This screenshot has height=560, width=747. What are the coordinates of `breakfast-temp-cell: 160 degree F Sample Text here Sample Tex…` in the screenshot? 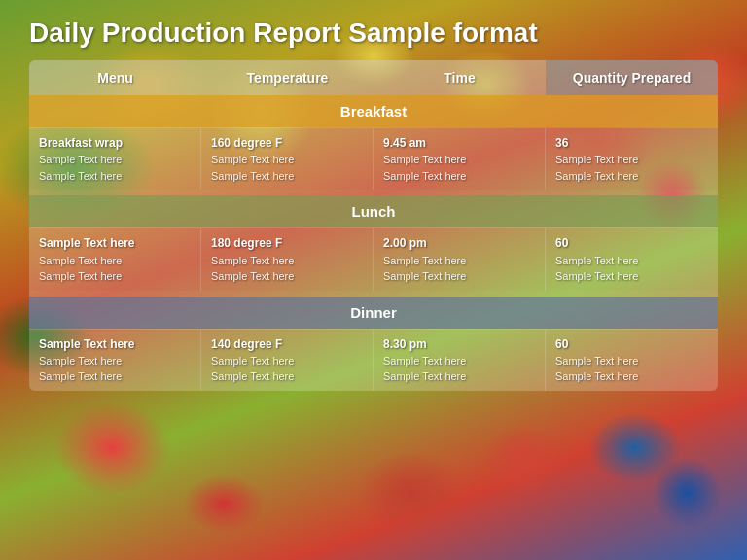 It's located at (288, 159).